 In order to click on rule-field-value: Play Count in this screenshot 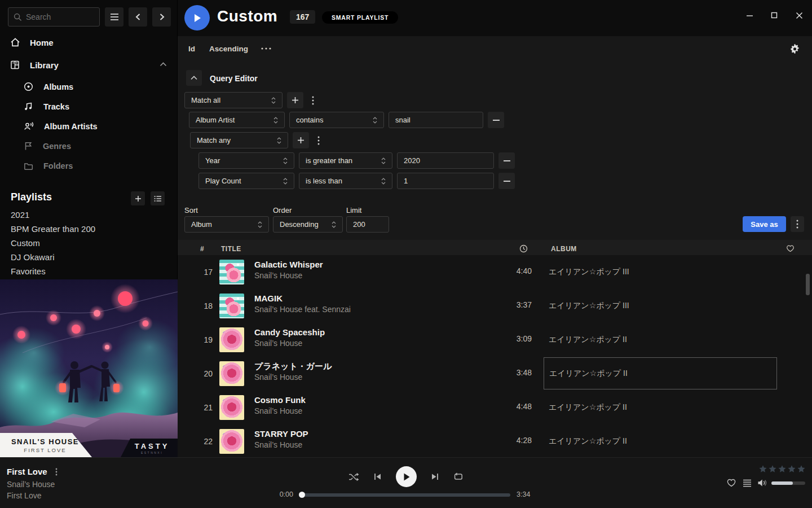, I will do `click(223, 181)`.